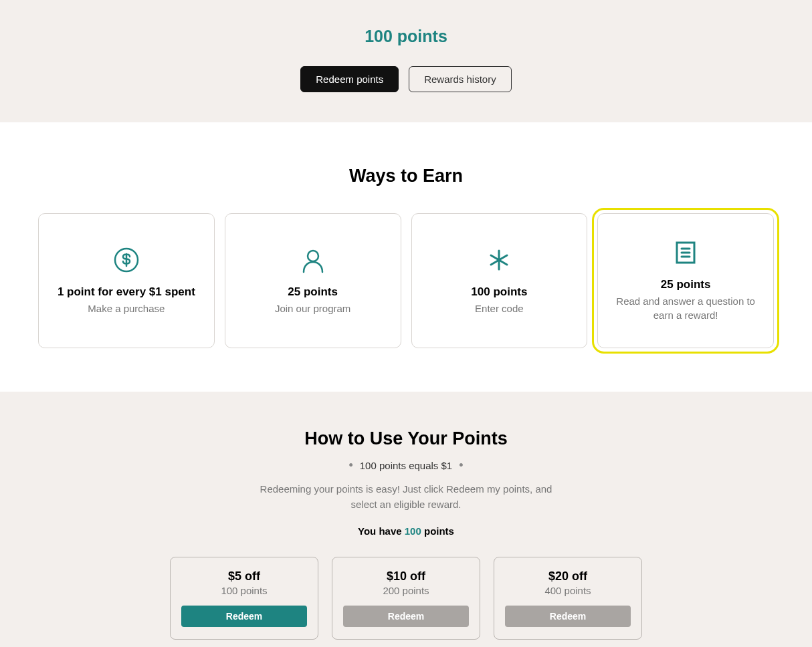  I want to click on earn-card-question: 25 points Read and answer a question to …, so click(686, 281).